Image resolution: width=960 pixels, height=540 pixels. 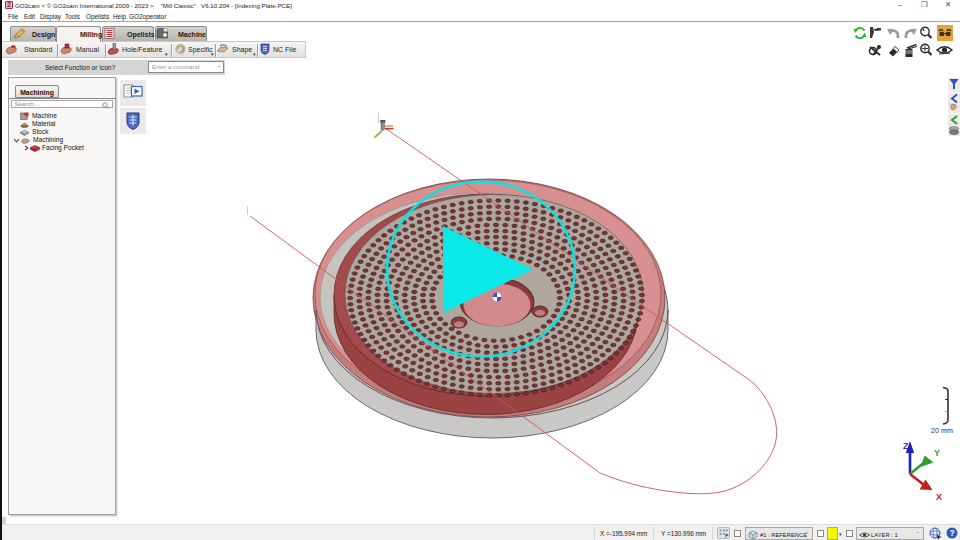 I want to click on svg-text: 20 mm, so click(x=942, y=430).